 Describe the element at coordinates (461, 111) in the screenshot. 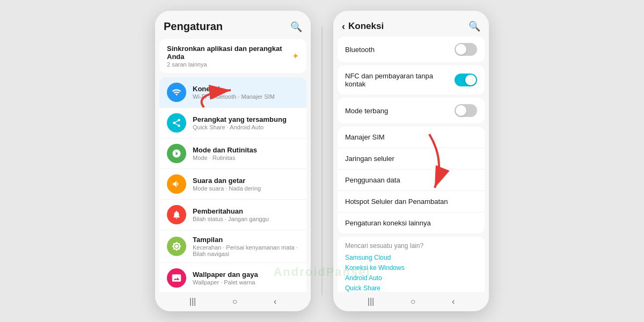

I see `airplane-toggle-knob` at that location.